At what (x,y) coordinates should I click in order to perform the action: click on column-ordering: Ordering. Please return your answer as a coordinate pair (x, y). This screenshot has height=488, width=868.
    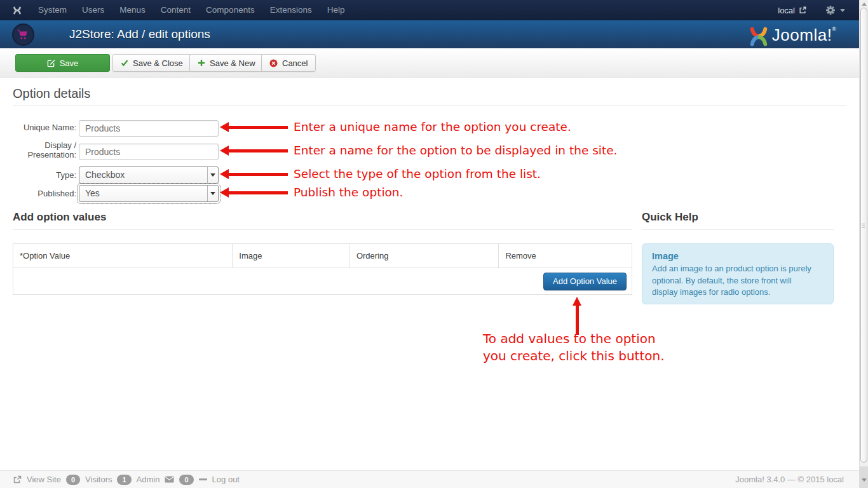
    Looking at the image, I should click on (424, 255).